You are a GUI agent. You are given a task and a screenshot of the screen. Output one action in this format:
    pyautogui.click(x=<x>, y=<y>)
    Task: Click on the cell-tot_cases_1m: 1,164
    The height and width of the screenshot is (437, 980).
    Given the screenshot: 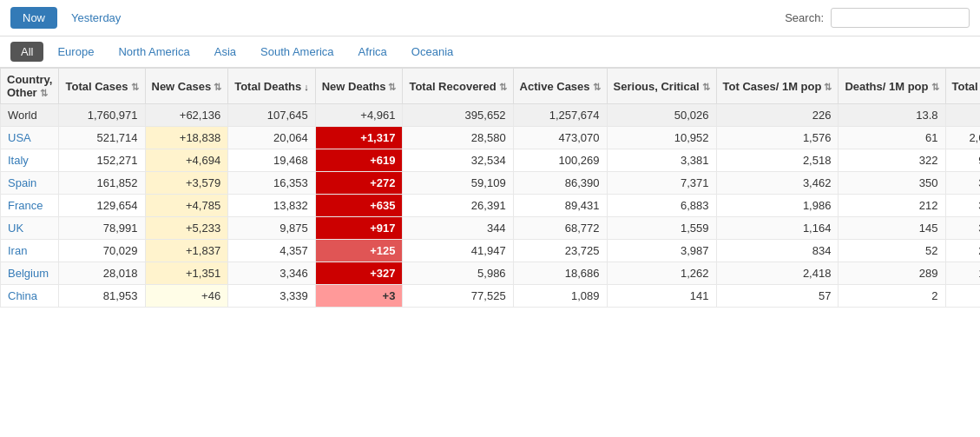 What is the action you would take?
    pyautogui.click(x=778, y=228)
    